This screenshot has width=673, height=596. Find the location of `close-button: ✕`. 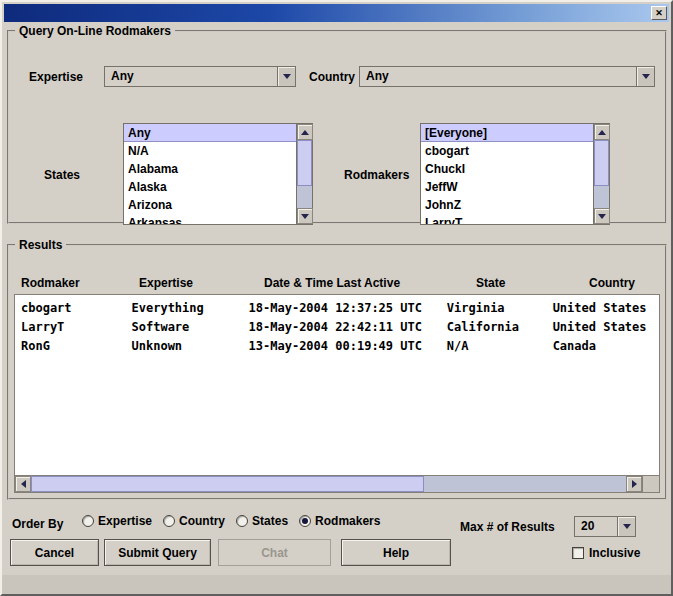

close-button: ✕ is located at coordinates (659, 13).